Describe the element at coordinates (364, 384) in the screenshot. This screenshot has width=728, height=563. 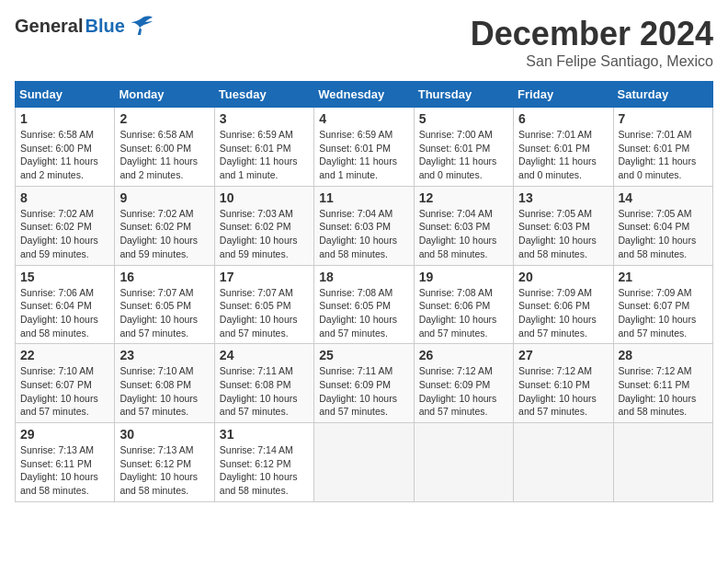
I see `calendar-cell: 25Sunrise: 7:11 AM Sunset: 6:09 PM Dayli…` at that location.